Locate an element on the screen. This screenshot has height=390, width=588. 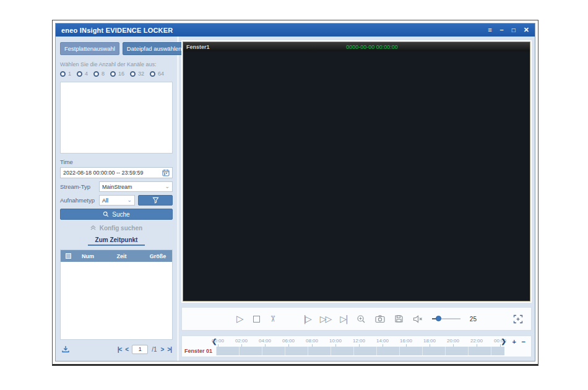
timeline-zoom-in-icon: + is located at coordinates (514, 342).